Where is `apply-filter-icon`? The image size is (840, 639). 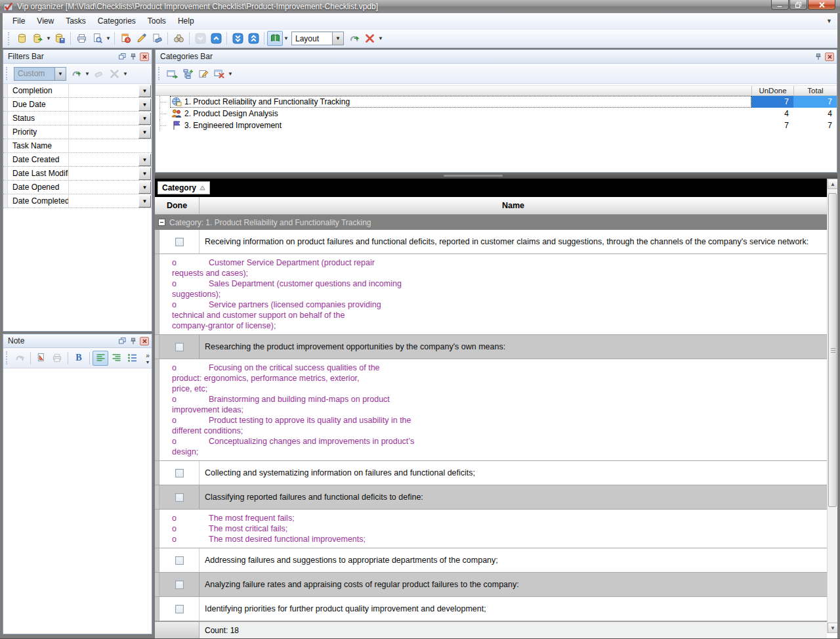
apply-filter-icon is located at coordinates (76, 74).